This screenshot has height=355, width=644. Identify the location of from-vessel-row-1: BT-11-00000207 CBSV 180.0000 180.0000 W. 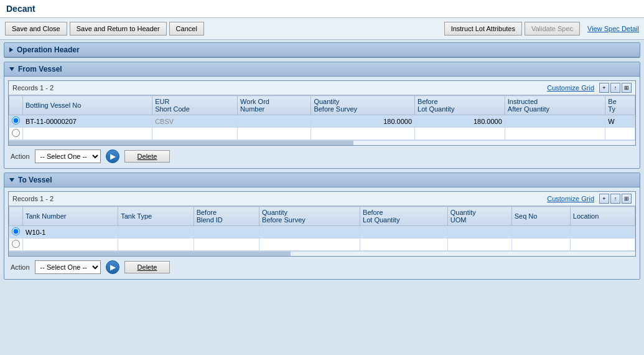
(322, 121).